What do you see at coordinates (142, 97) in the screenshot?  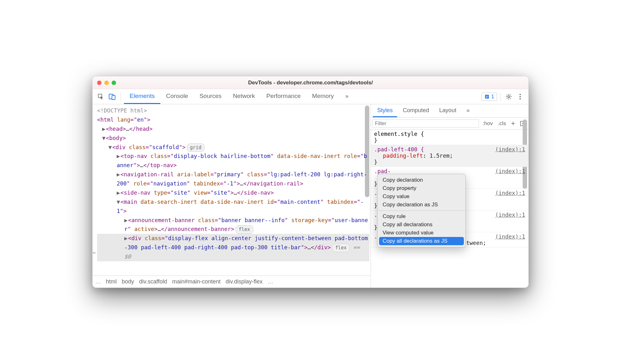 I see `tab-elements: Elements` at bounding box center [142, 97].